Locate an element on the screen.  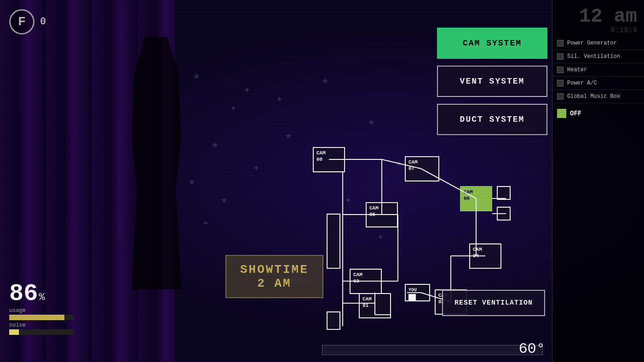
usage-bar-fill is located at coordinates (37, 317).